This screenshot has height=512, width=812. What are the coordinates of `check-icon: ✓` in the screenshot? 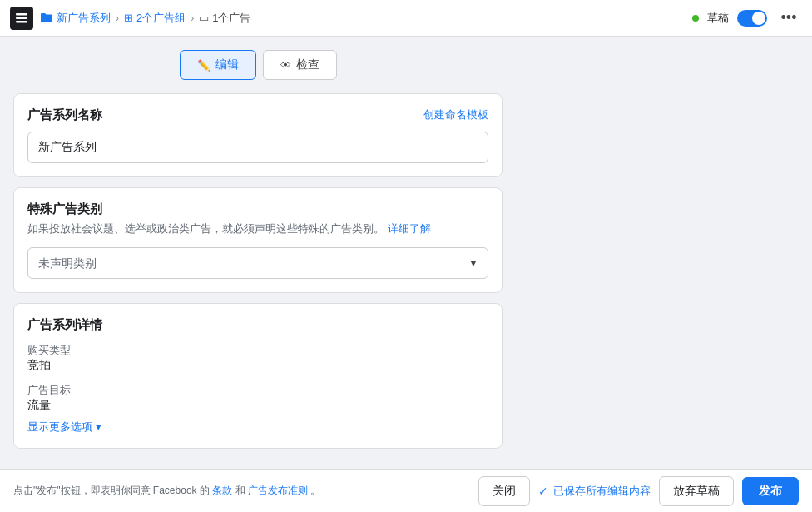 It's located at (543, 491).